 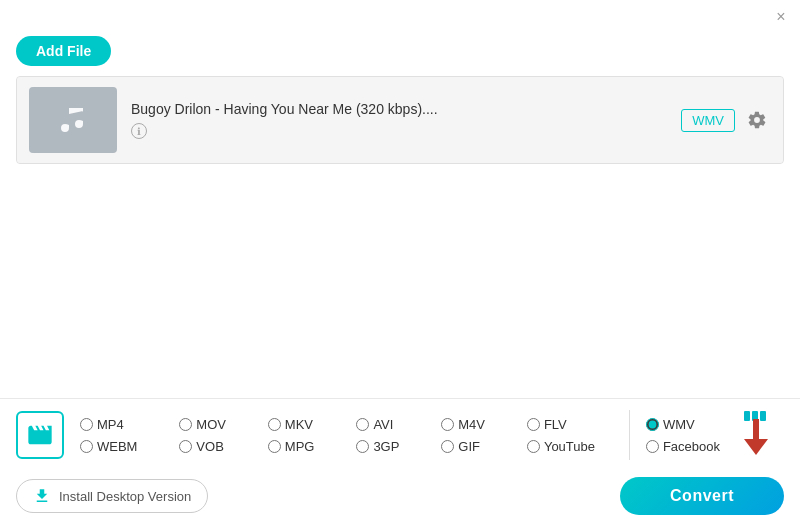 I want to click on download-arrow-icon, so click(x=756, y=435).